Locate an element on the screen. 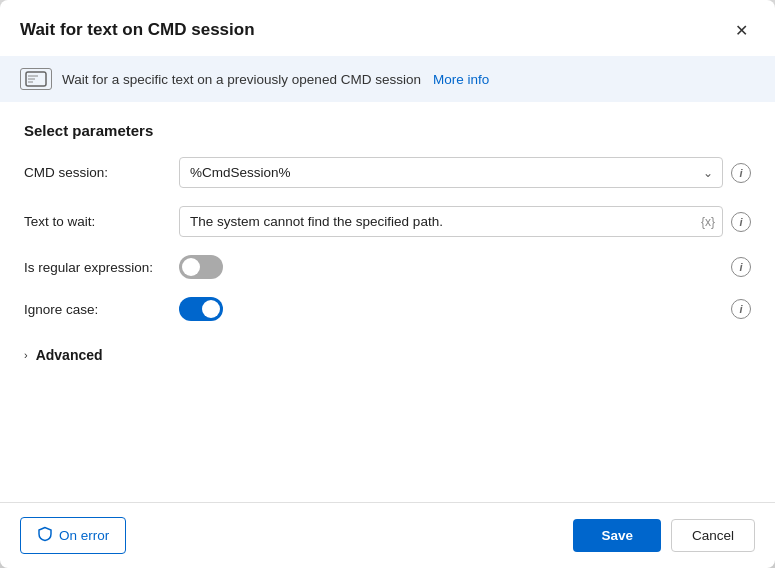 The height and width of the screenshot is (568, 775). cmd-session-info-icon: i is located at coordinates (741, 173).